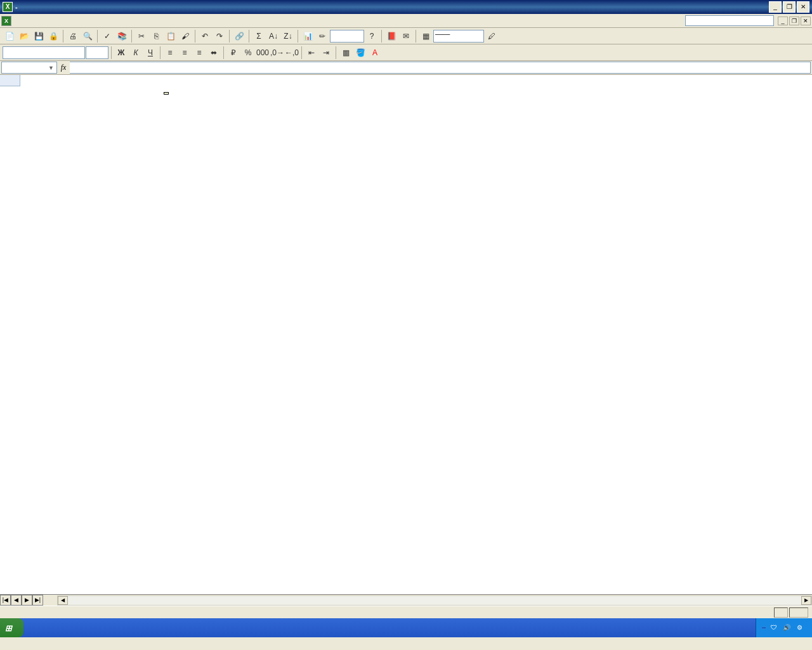 The width and height of the screenshot is (812, 650). What do you see at coordinates (730, 20) in the screenshot?
I see `help-question-input` at bounding box center [730, 20].